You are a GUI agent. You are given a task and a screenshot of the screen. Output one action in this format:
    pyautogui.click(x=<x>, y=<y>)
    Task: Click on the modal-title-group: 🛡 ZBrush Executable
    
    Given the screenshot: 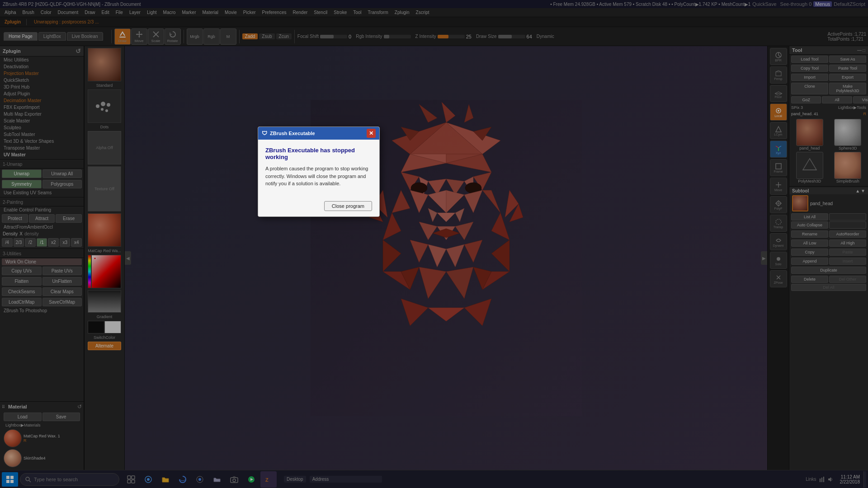 What is the action you would take?
    pyautogui.click(x=288, y=133)
    